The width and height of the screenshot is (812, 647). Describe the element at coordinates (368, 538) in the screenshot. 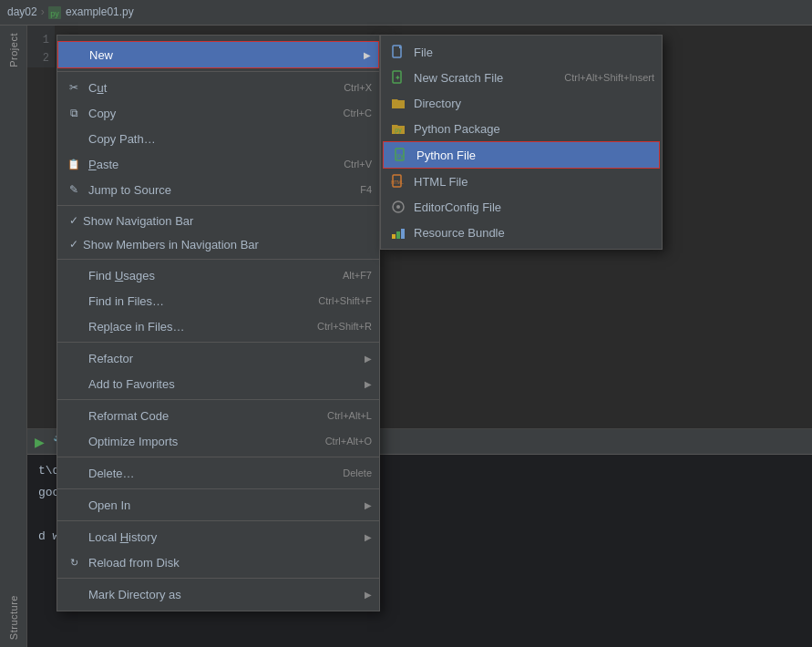

I see `localhistory-arrow: ▶` at that location.